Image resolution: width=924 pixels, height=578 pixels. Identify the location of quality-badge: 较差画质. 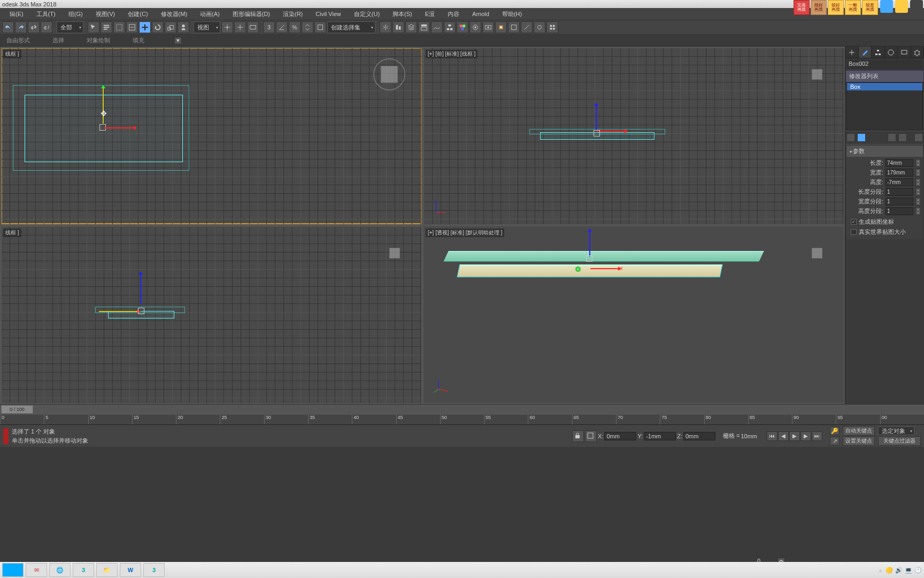
(870, 7).